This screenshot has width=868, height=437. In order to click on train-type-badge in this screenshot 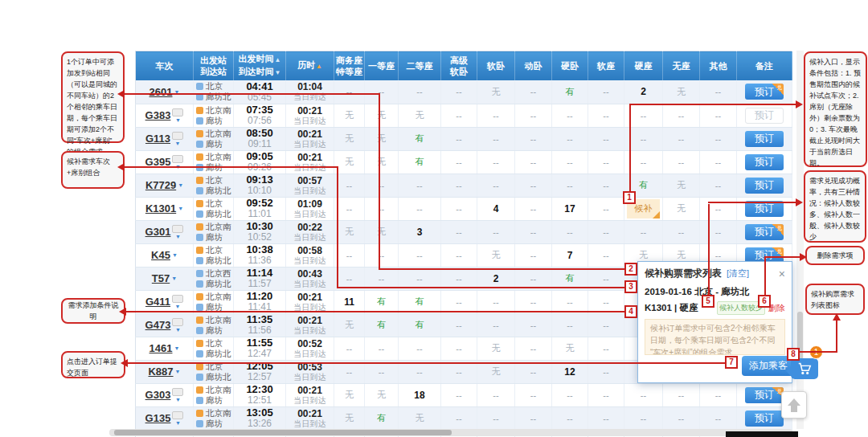, I will do `click(178, 322)`.